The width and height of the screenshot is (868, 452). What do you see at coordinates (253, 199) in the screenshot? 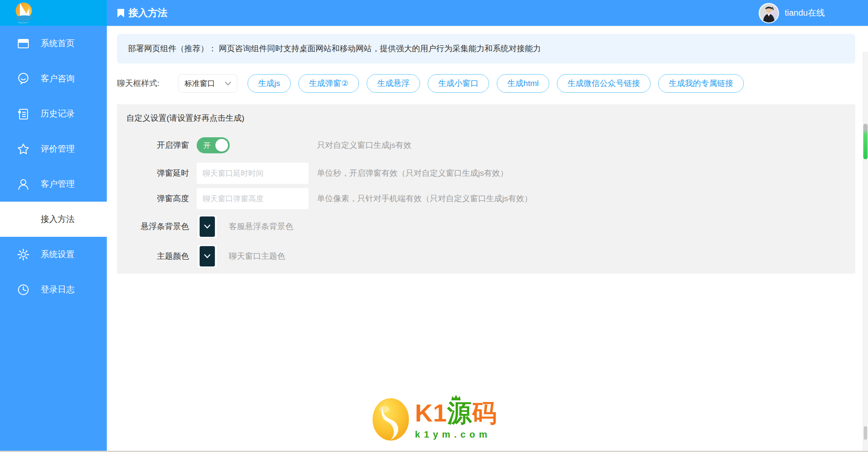
I see `popup-height-input` at bounding box center [253, 199].